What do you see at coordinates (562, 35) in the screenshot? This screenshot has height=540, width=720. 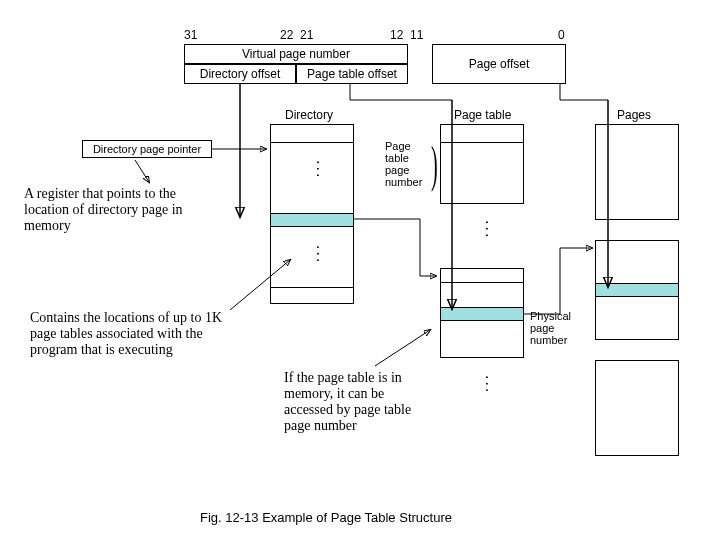 I see `bit-0: 0` at bounding box center [562, 35].